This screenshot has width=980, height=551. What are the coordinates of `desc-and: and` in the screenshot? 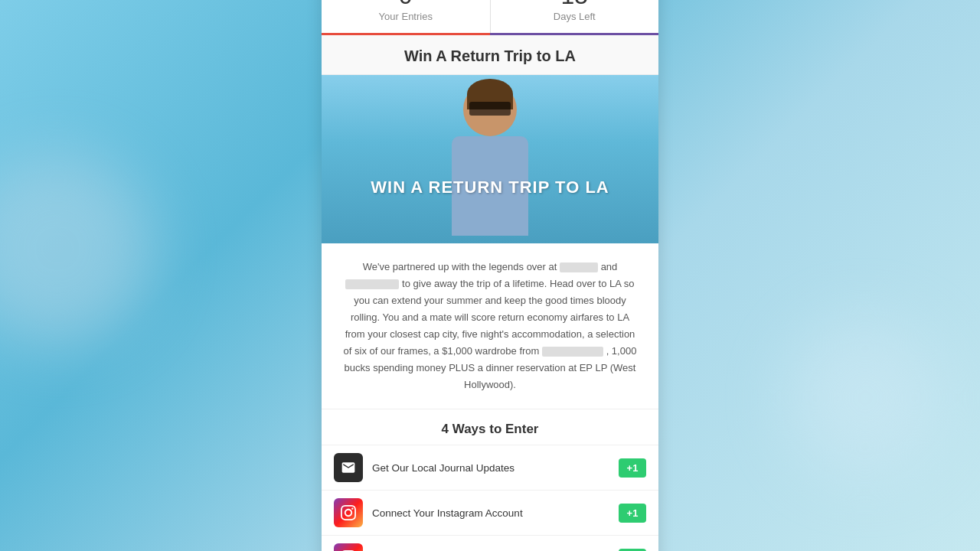 It's located at (609, 266).